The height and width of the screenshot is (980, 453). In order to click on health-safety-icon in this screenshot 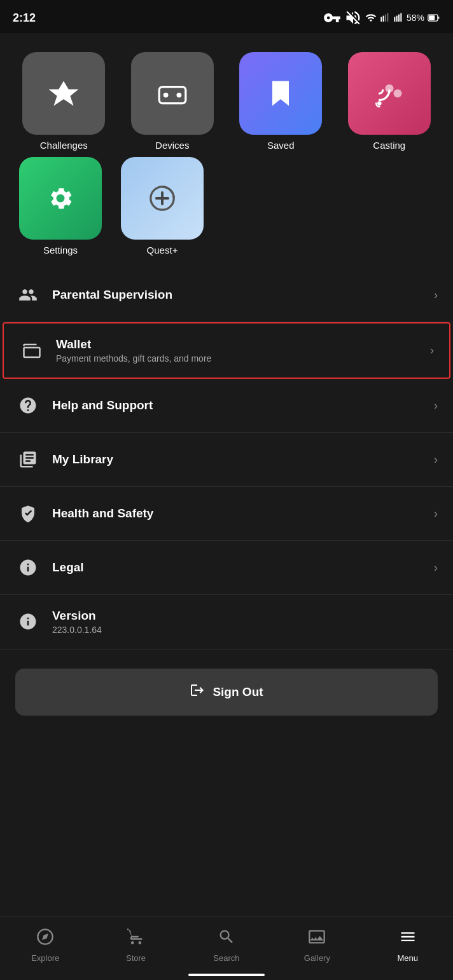, I will do `click(28, 514)`.